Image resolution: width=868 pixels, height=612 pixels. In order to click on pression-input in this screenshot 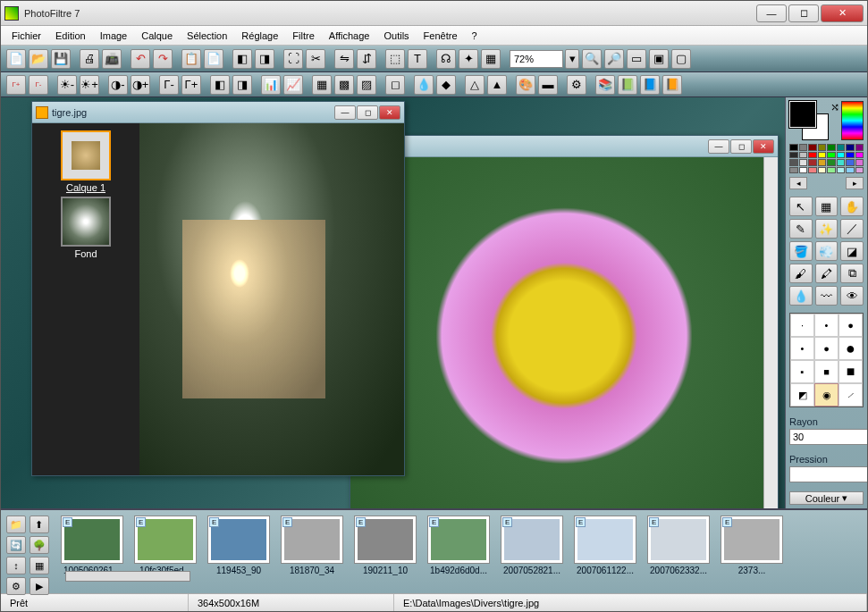, I will do `click(828, 474)`.